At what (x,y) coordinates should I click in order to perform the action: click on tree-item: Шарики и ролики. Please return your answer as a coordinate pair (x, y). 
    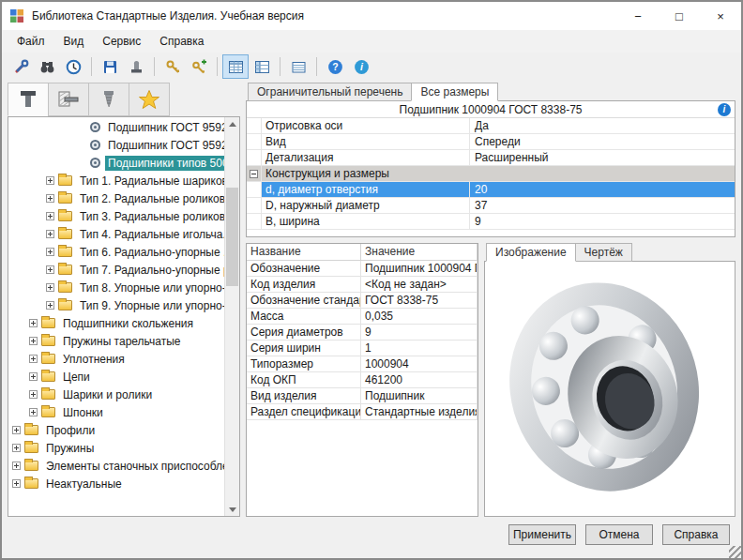
    Looking at the image, I should click on (116, 394).